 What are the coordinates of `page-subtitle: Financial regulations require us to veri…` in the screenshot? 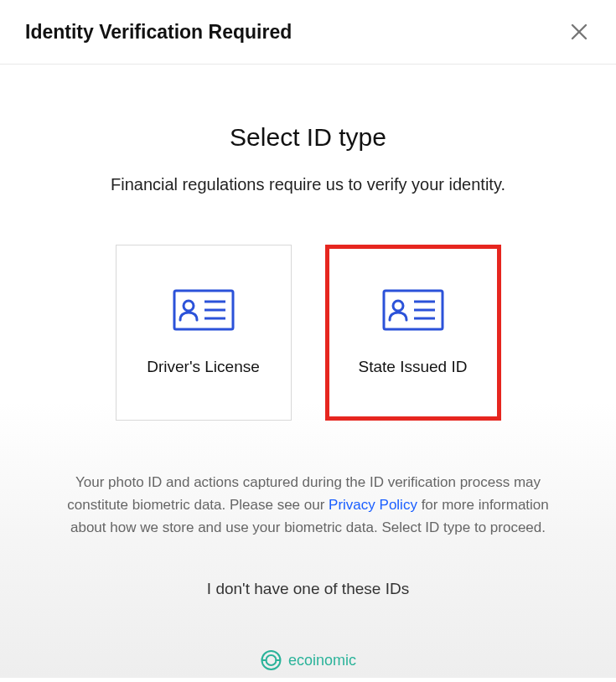 It's located at (308, 184).